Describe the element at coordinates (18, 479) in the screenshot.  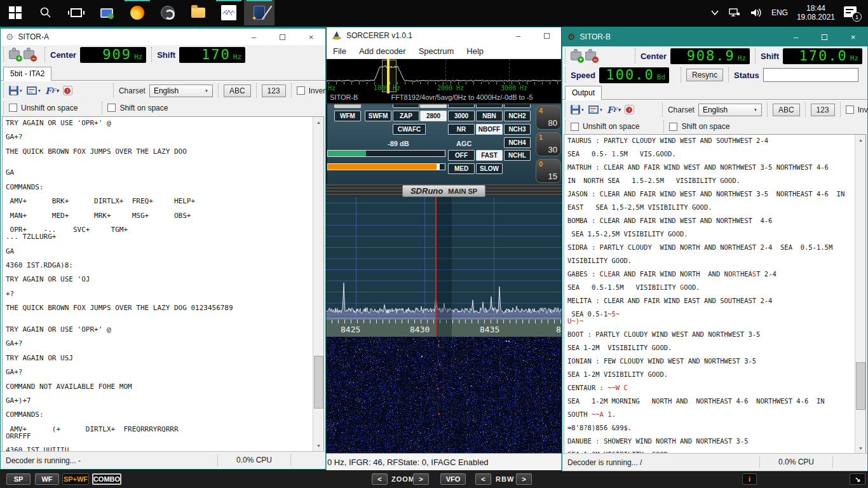
I see `sp-view-button: SP` at that location.